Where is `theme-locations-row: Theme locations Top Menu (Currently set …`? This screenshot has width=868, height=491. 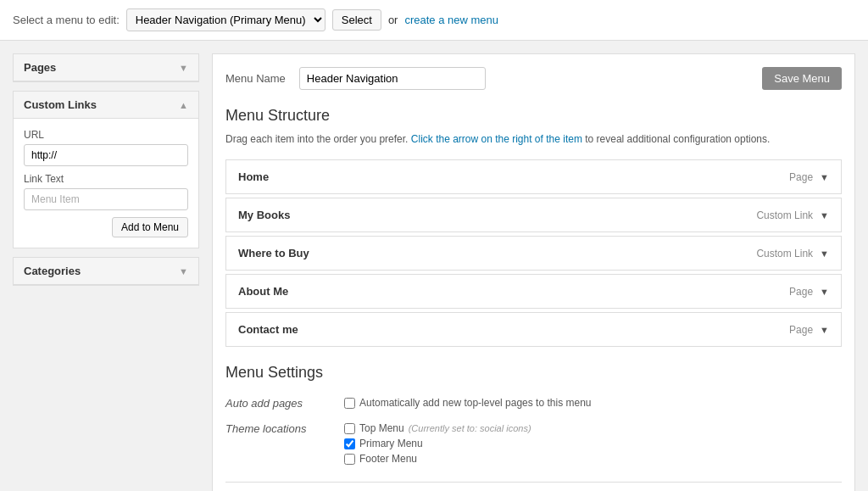
theme-locations-row: Theme locations Top Menu (Currently set … is located at coordinates (534, 445).